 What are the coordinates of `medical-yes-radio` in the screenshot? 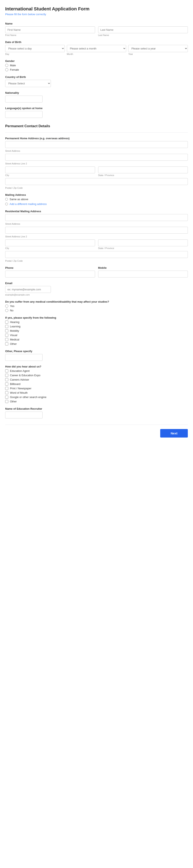 It's located at (7, 306).